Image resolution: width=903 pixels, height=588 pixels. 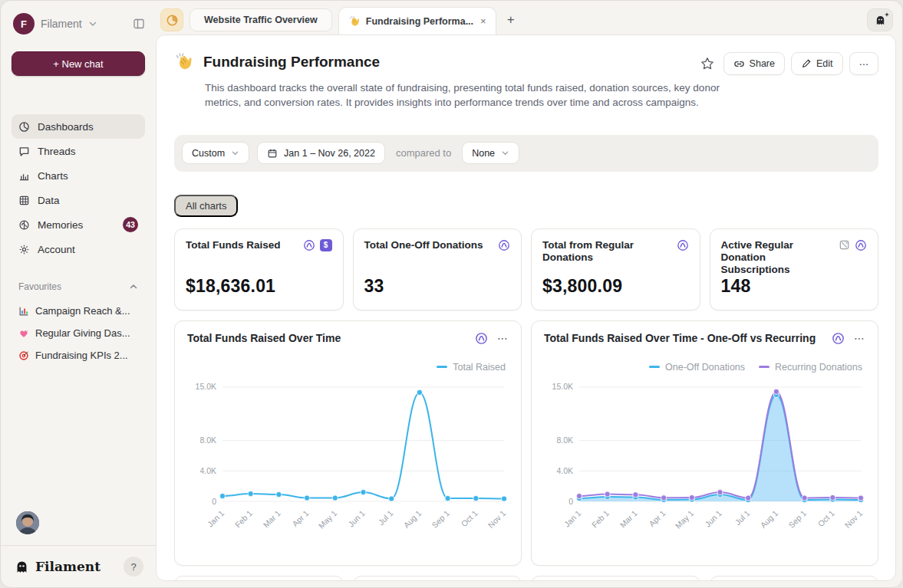 I want to click on kpi-title: Total One-Off Donations, so click(x=423, y=245).